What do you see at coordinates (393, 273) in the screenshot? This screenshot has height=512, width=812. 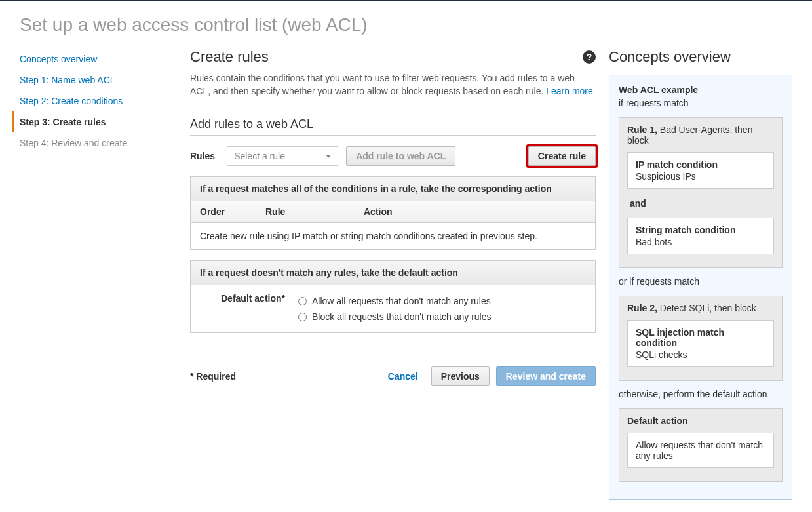 I see `default-panel-header: If a request doesn't match any rules, ta…` at bounding box center [393, 273].